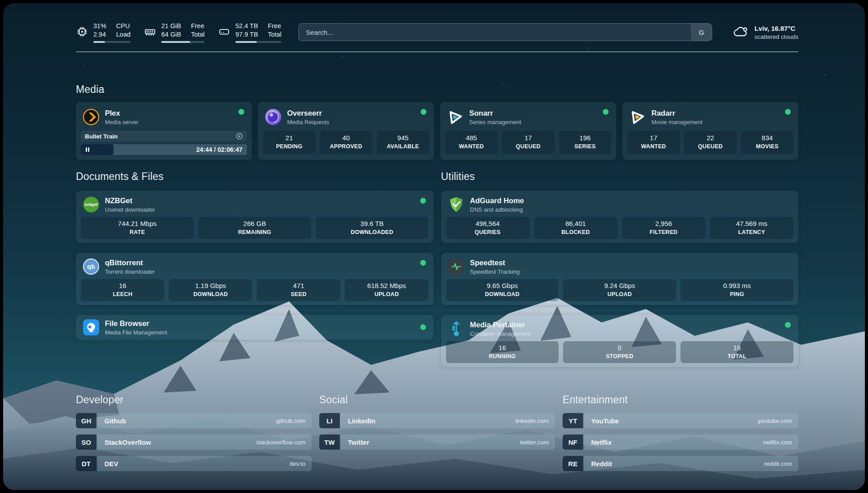 This screenshot has height=493, width=868. Describe the element at coordinates (150, 32) in the screenshot. I see `ram-icon` at that location.